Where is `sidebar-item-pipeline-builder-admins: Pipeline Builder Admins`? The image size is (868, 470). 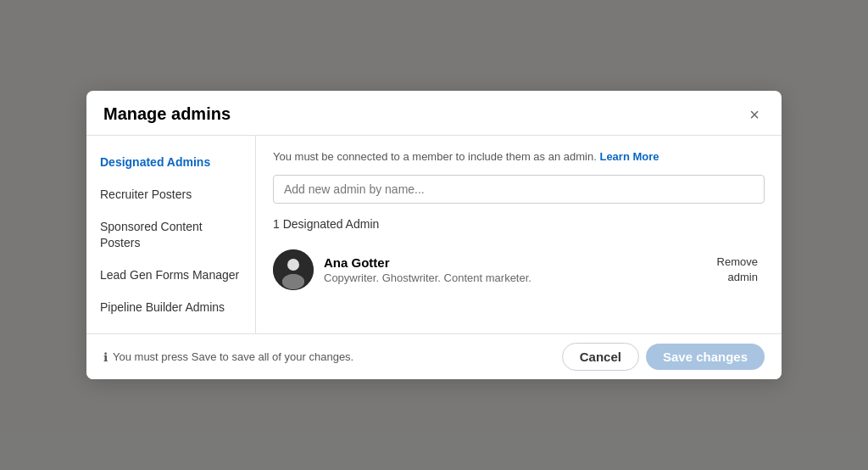
sidebar-item-pipeline-builder-admins: Pipeline Builder Admins is located at coordinates (171, 307).